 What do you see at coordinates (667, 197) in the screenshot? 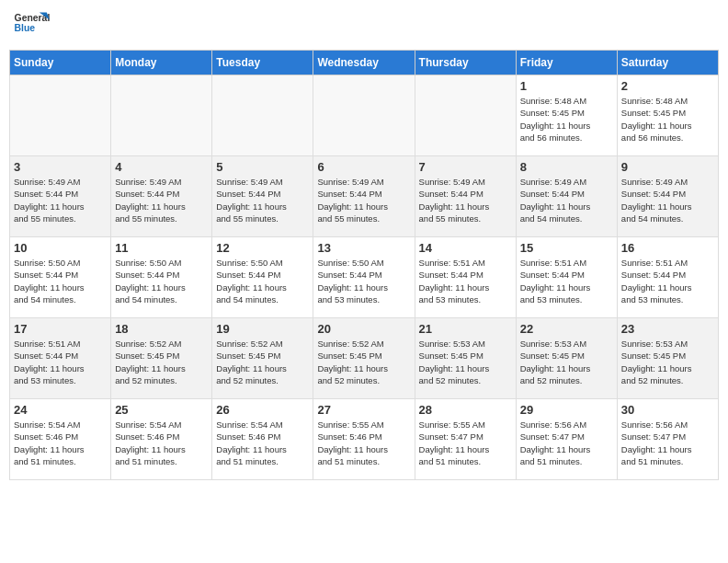
I see `cell-week2-day6: 9Sunrise: 5:49 AM Sunset: 5:44 PM Daylig…` at bounding box center [667, 197].